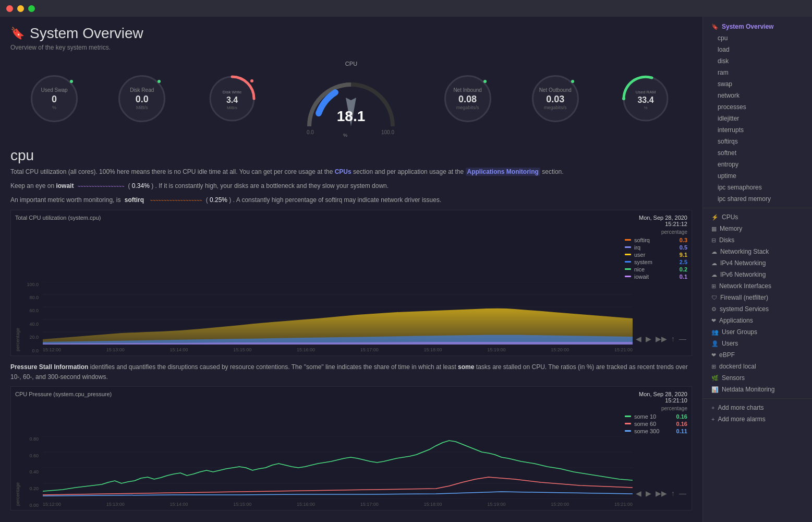 Image resolution: width=812 pixels, height=522 pixels. What do you see at coordinates (757, 187) in the screenshot?
I see `sidebar-item-ipc-semaphores: ipc semaphores` at bounding box center [757, 187].